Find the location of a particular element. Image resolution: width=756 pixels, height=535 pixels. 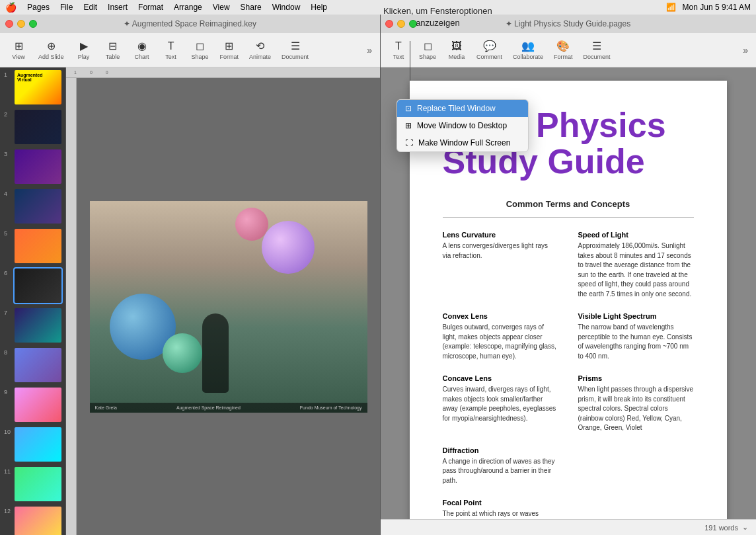

slide-thumb-3: 3 is located at coordinates (33, 167).